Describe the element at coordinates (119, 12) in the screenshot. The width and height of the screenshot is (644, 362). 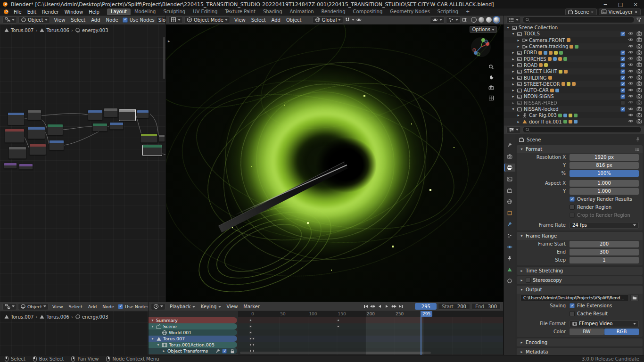
I see `workspace-tab-layout: Layout` at that location.